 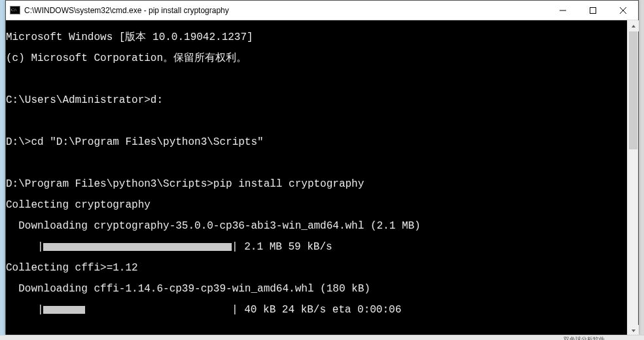 What do you see at coordinates (632, 178) in the screenshot?
I see `vertical-scrollbar` at bounding box center [632, 178].